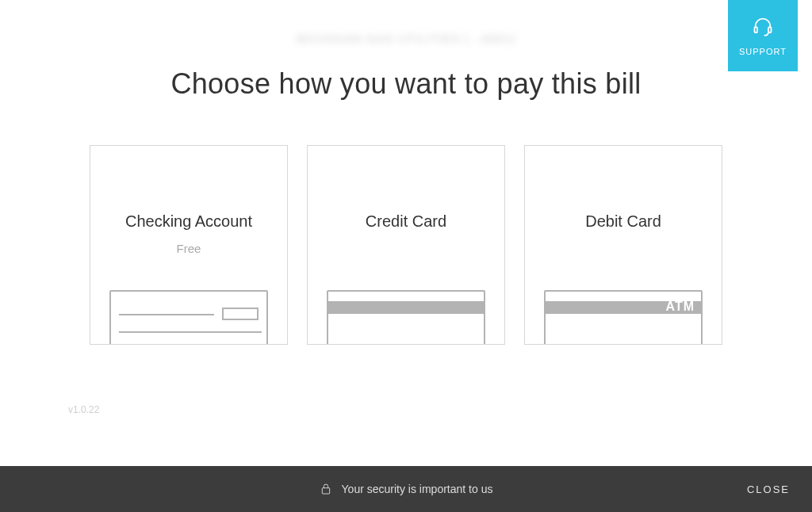  Describe the element at coordinates (84, 410) in the screenshot. I see `version-label: v1.0.22` at that location.